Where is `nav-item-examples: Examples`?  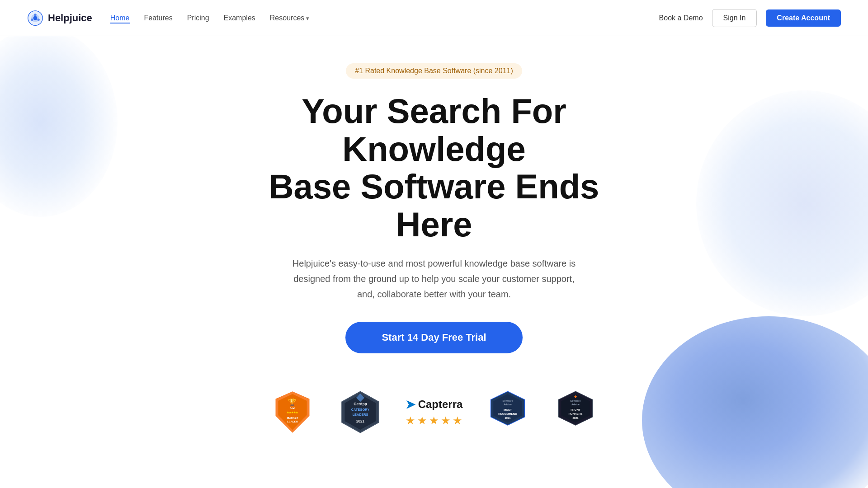 nav-item-examples: Examples is located at coordinates (240, 18).